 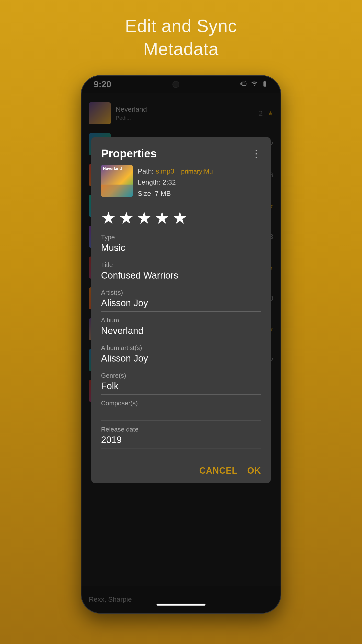 What do you see at coordinates (199, 171) in the screenshot?
I see `path-row: Path: s.mp3 primary:Mu` at bounding box center [199, 171].